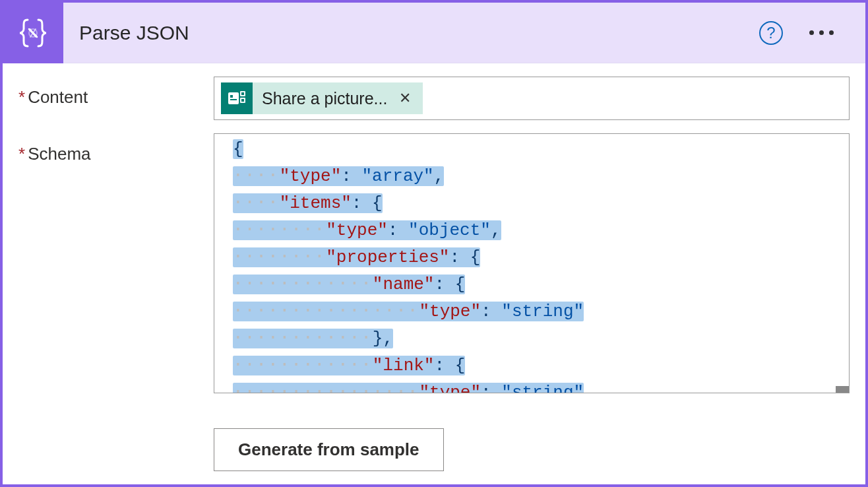 This screenshot has height=487, width=868. Describe the element at coordinates (532, 450) in the screenshot. I see `generate-row: Generate from sample` at that location.